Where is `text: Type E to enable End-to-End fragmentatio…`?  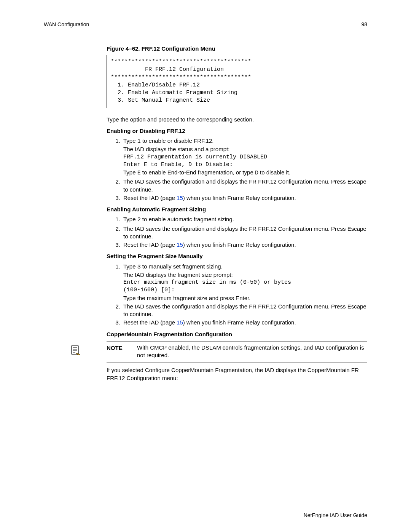 text: Type E to enable End-to-End fragmentatio… is located at coordinates (245, 173).